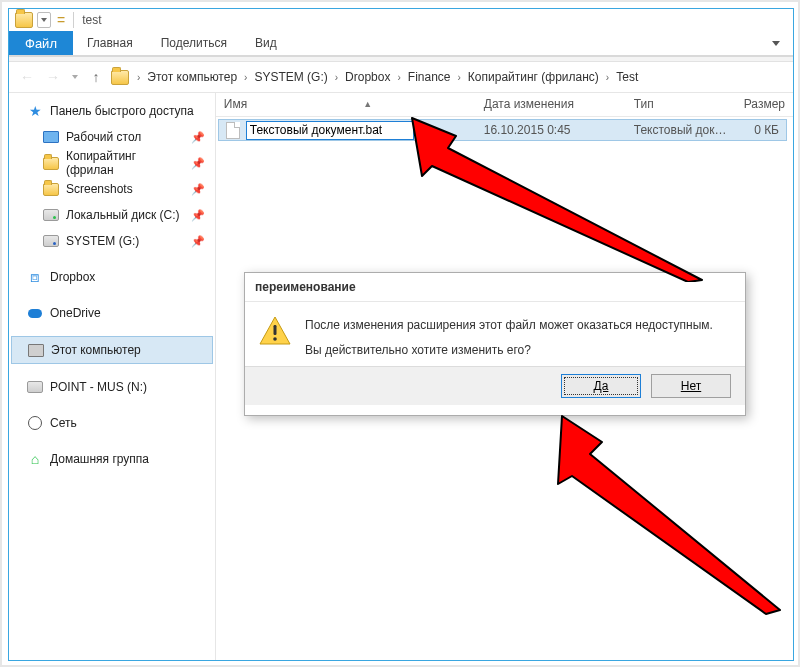  I want to click on file-type: Текстовый доку…, so click(682, 130).